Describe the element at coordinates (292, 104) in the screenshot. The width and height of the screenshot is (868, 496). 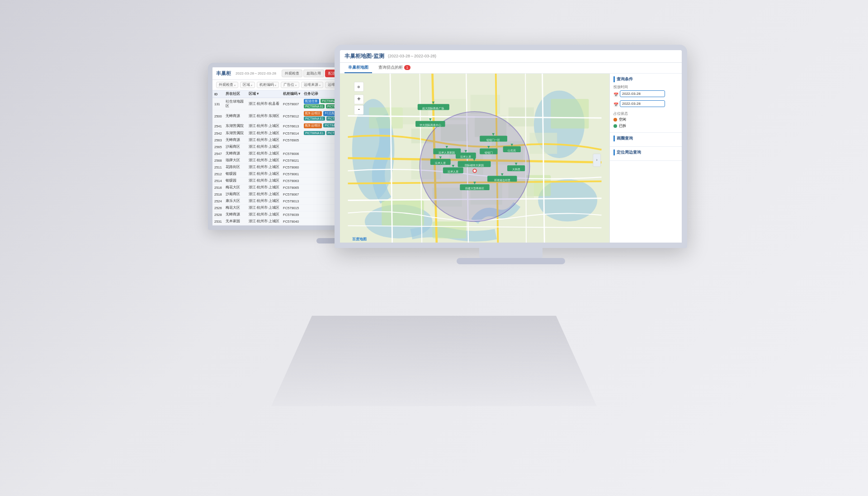
I see `cell-code: FC579007` at that location.